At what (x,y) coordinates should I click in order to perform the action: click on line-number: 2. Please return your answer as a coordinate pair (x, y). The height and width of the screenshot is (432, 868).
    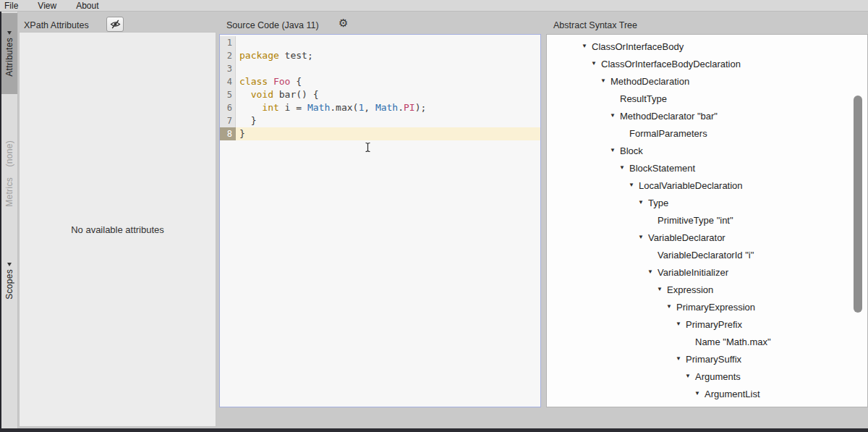
    Looking at the image, I should click on (228, 56).